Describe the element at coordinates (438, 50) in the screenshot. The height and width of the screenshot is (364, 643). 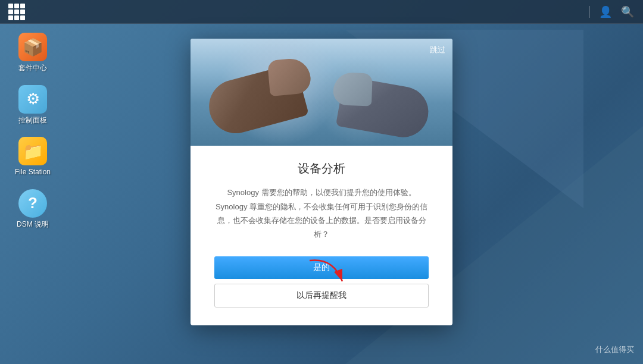
I see `skip-button: 跳过` at that location.